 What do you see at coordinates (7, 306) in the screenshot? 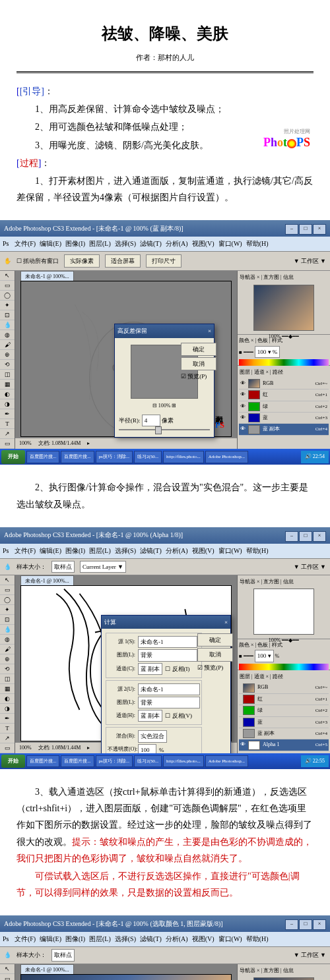
I see `wand-tool-icon: ✦` at bounding box center [7, 306].